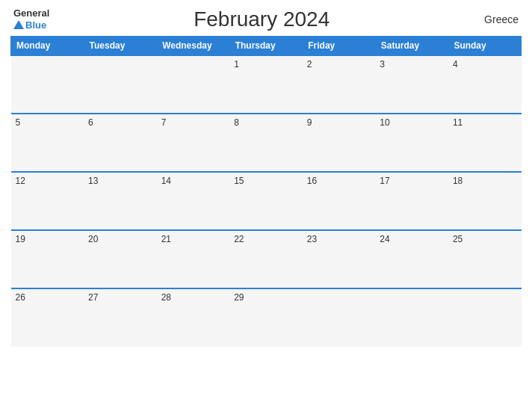 This screenshot has width=532, height=411. What do you see at coordinates (339, 46) in the screenshot?
I see `col-header-friday: Friday` at bounding box center [339, 46].